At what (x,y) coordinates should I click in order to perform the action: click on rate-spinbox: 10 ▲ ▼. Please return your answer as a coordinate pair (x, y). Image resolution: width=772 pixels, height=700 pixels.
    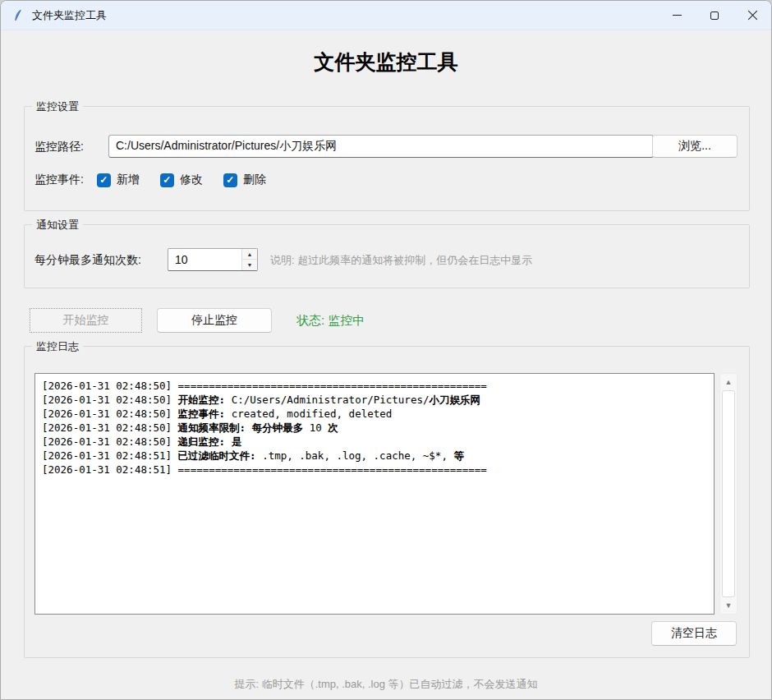
    Looking at the image, I should click on (213, 260).